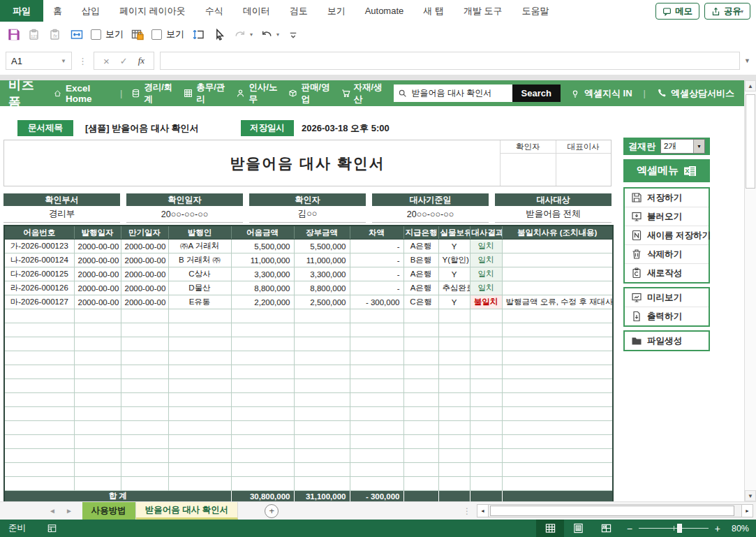  Describe the element at coordinates (750, 496) in the screenshot. I see `scroll-down-icon: ▼` at that location.